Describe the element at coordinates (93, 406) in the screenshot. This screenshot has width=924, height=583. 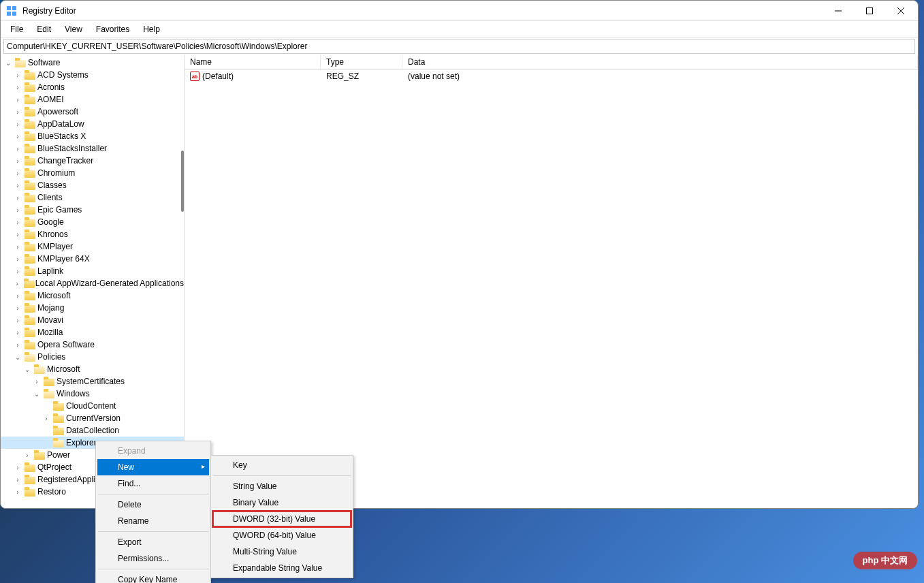
I see `tree-node-cloudcontent: CloudContent` at that location.